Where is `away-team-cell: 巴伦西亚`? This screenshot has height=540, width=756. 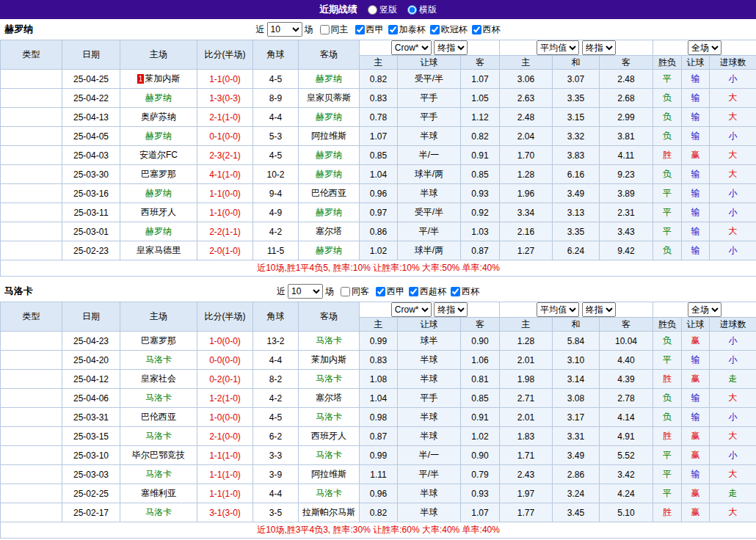 away-team-cell: 巴伦西亚 is located at coordinates (329, 194).